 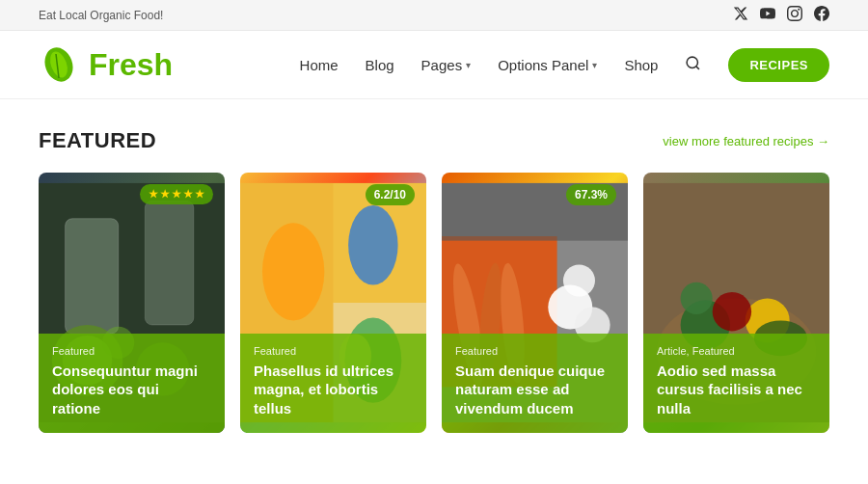 I want to click on header: Fresh Home Blog Pages ▾ Options Panel ▾ …, so click(x=434, y=66).